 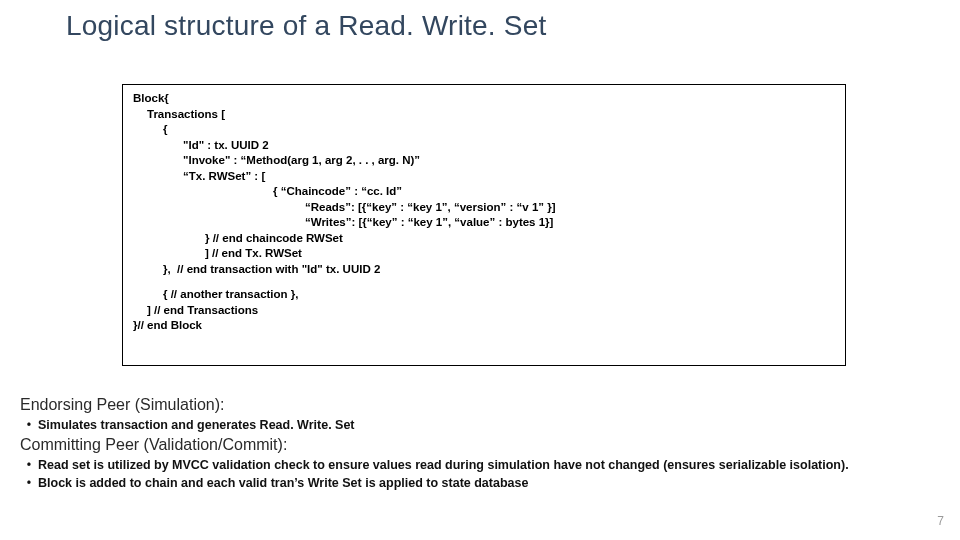 I want to click on bullet-text: Block is added to chain and each valid t…, so click(x=489, y=483).